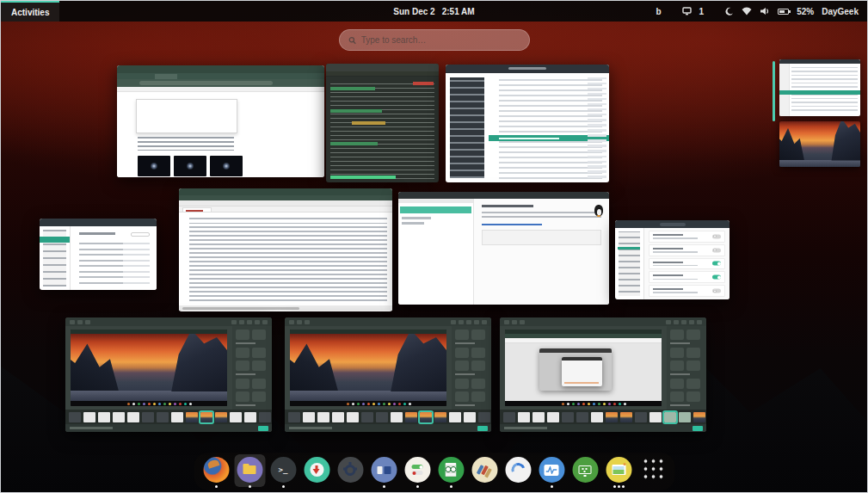  What do you see at coordinates (286, 308) in the screenshot?
I see `editor-hscrollbar` at bounding box center [286, 308].